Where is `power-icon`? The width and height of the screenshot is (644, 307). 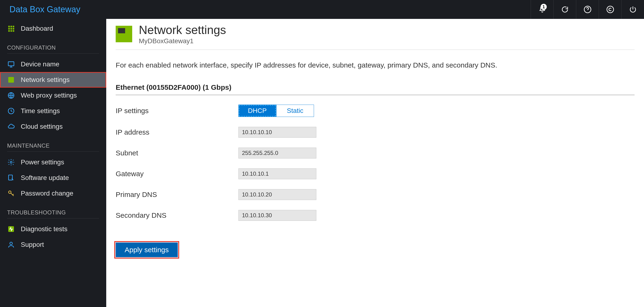 power-icon is located at coordinates (633, 10).